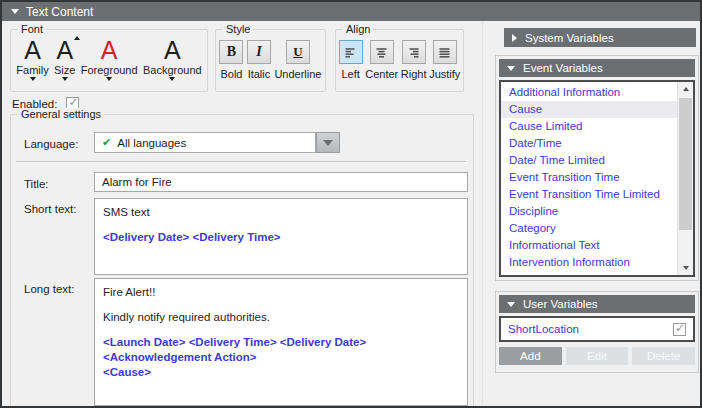 The height and width of the screenshot is (408, 702). What do you see at coordinates (482, 214) in the screenshot?
I see `pane-divider` at bounding box center [482, 214].